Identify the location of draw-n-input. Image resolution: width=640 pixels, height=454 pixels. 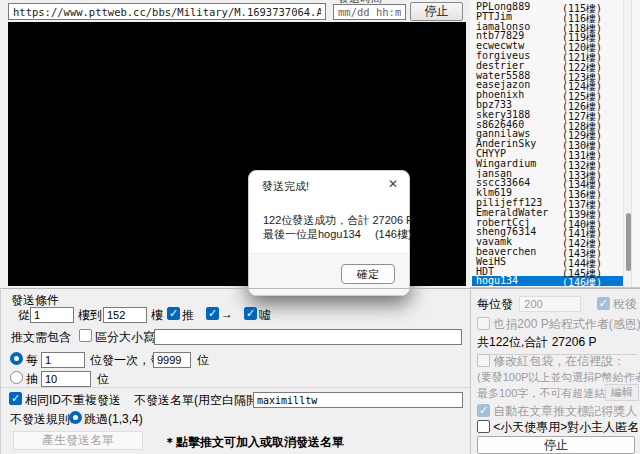
(66, 379).